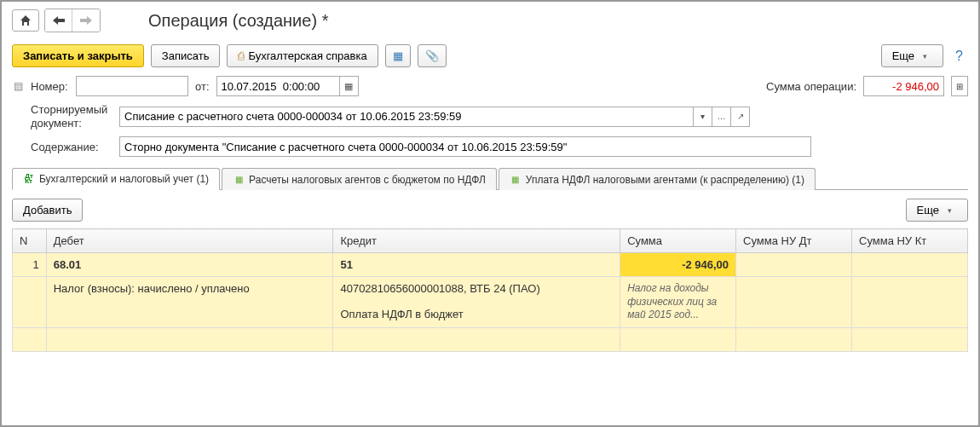 The height and width of the screenshot is (427, 980). I want to click on cell-credit-analytic2: Оплата НДФЛ в бюджет, so click(477, 315).